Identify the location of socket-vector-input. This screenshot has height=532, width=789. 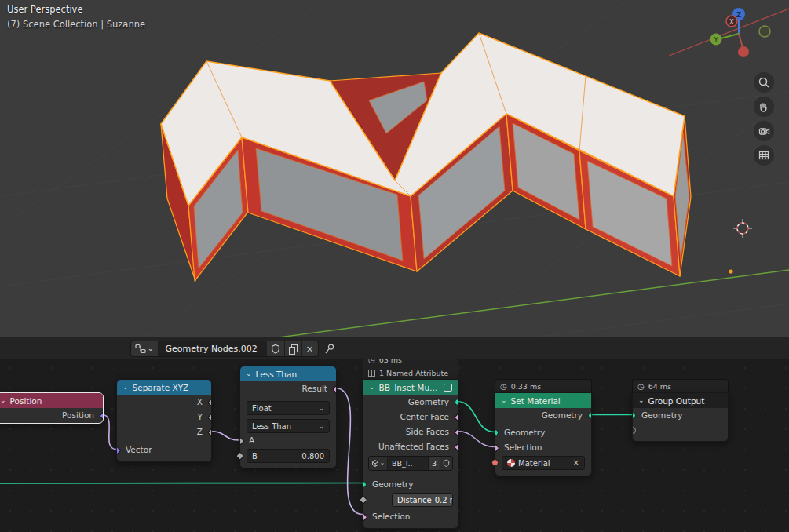
(119, 450).